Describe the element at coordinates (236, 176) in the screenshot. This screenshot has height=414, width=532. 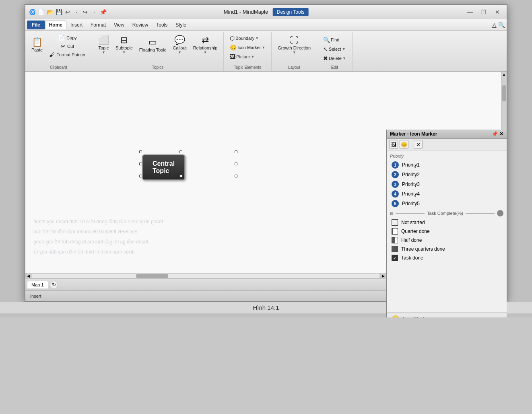
I see `handle-br` at that location.